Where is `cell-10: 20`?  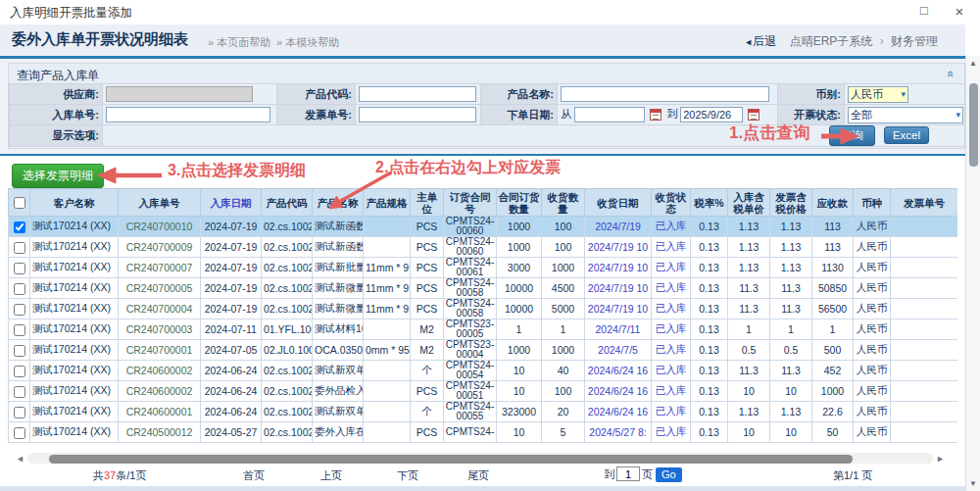
cell-10: 20 is located at coordinates (564, 412).